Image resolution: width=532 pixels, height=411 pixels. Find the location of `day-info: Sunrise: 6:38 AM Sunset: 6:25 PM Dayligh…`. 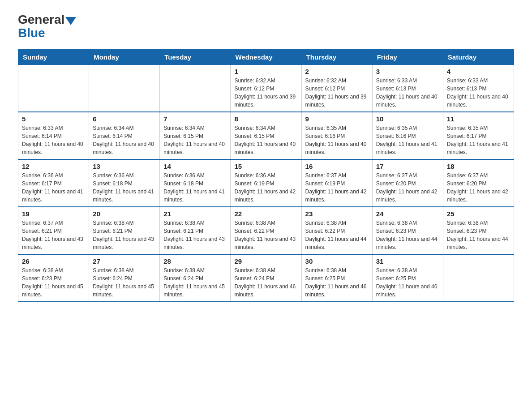

day-info: Sunrise: 6:38 AM Sunset: 6:25 PM Dayligh… is located at coordinates (337, 283).